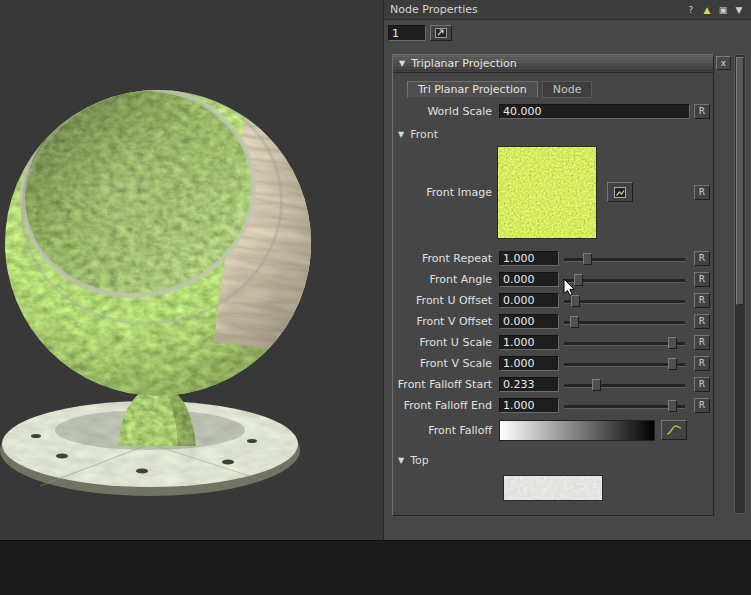 The height and width of the screenshot is (595, 751). What do you see at coordinates (620, 192) in the screenshot?
I see `load-image-button` at bounding box center [620, 192].